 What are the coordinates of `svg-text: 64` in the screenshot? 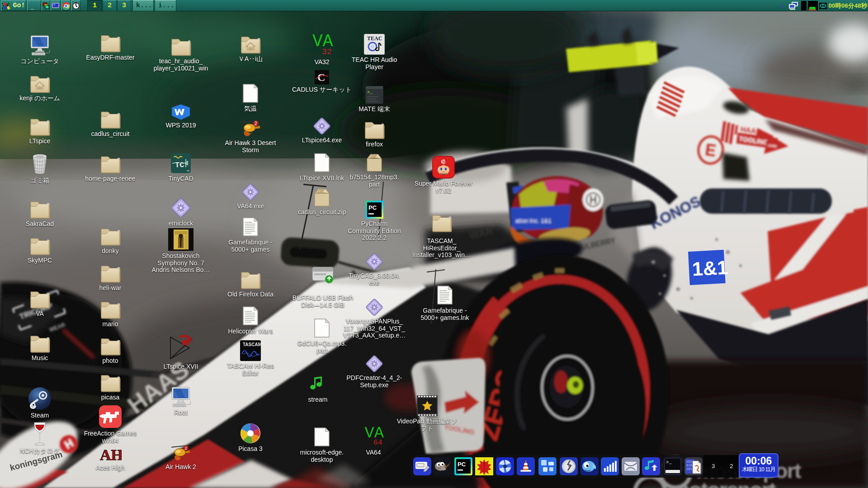 It's located at (378, 443).